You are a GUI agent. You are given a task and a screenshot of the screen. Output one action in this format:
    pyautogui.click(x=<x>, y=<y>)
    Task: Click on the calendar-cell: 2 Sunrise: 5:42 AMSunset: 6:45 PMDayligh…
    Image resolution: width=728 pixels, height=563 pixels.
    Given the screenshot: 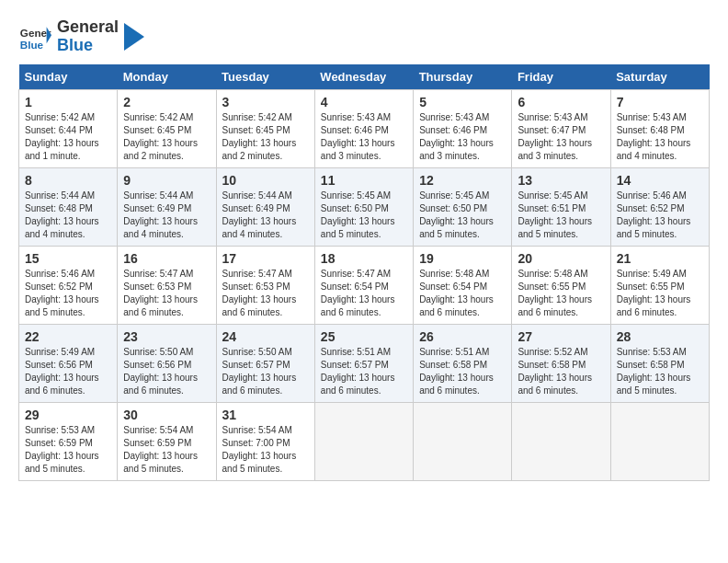 What is the action you would take?
    pyautogui.click(x=167, y=129)
    